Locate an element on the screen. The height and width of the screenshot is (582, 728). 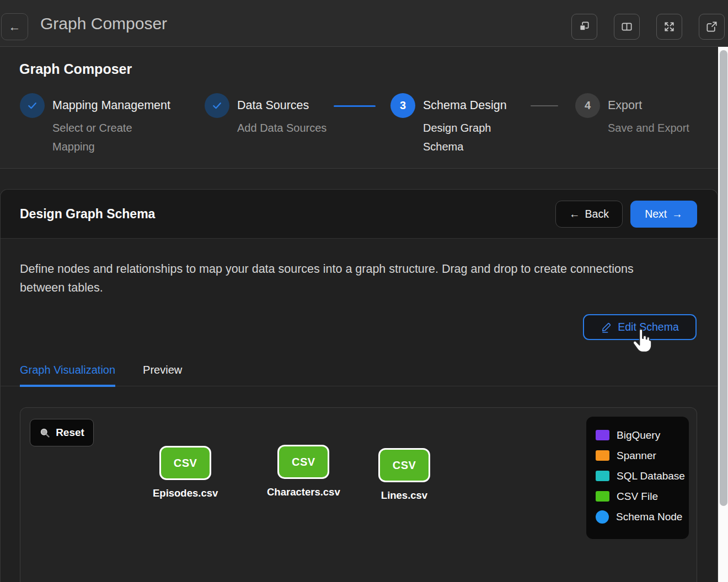
step-label: Schema Design is located at coordinates (465, 106).